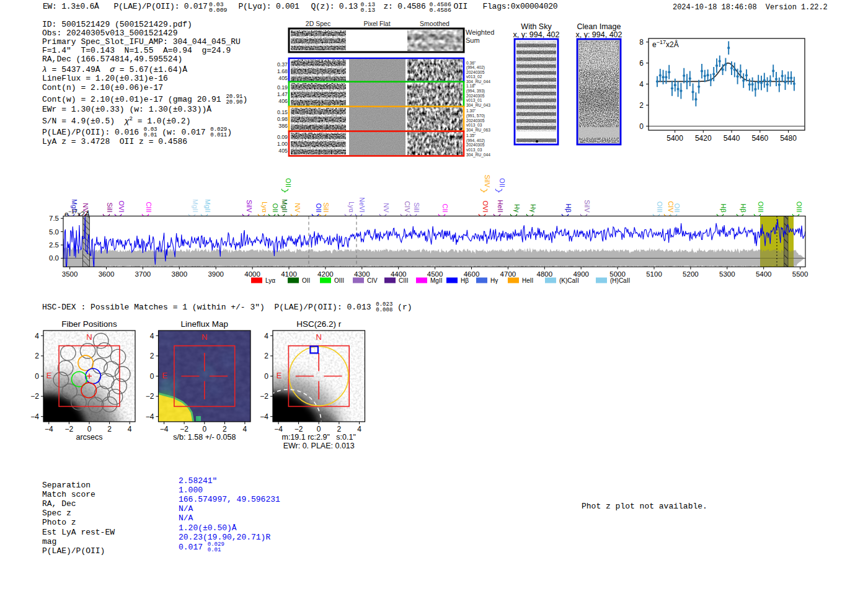 This screenshot has height=591, width=868. Describe the element at coordinates (252, 274) in the screenshot. I see `svg-text: 4000` at that location.